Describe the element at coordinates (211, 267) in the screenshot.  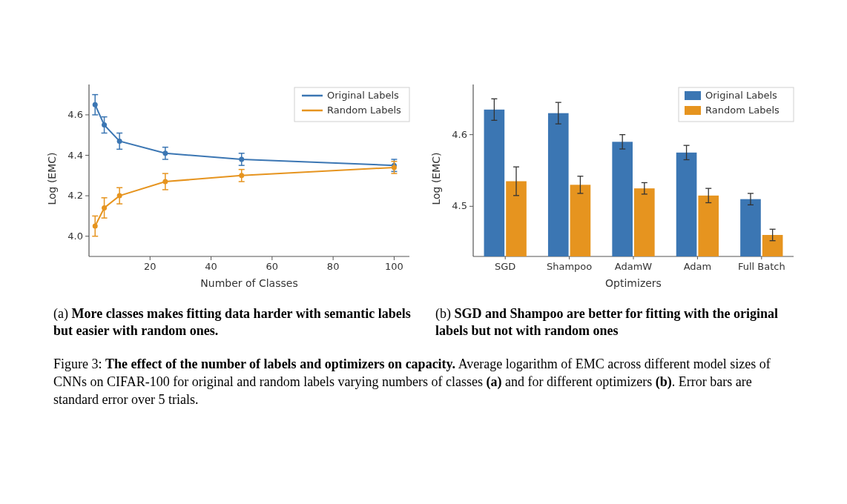
I see `svg-text: 40` at that location.